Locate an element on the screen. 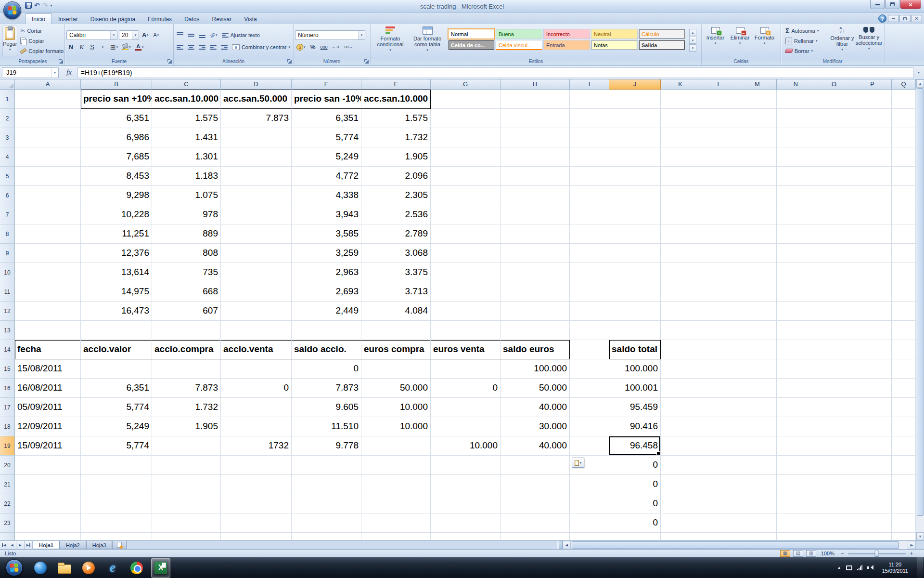 Image resolution: width=924 pixels, height=578 pixels. row-header-13: 13 is located at coordinates (8, 330).